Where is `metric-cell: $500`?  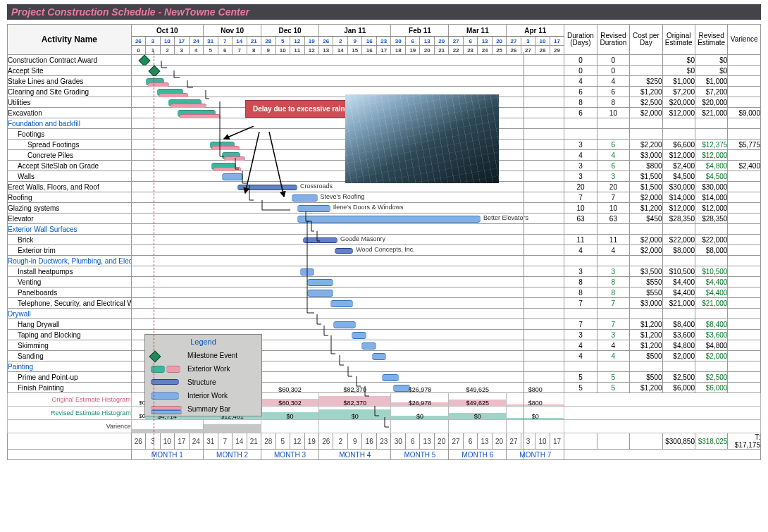
metric-cell: $500 is located at coordinates (646, 378).